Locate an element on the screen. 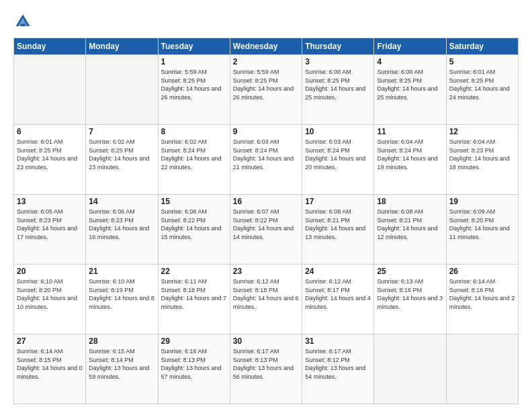 The image size is (532, 411). col-tuesday: Tuesday is located at coordinates (193, 47).